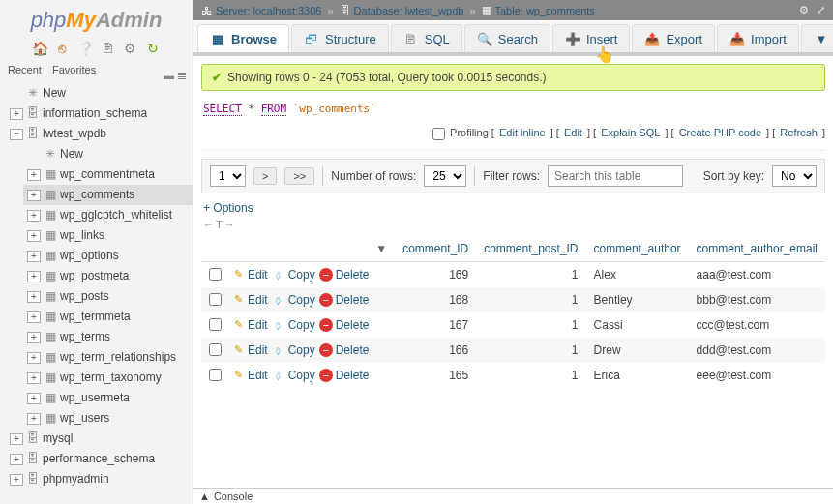 The height and width of the screenshot is (504, 833). I want to click on console-bar: ▲Console, so click(513, 495).